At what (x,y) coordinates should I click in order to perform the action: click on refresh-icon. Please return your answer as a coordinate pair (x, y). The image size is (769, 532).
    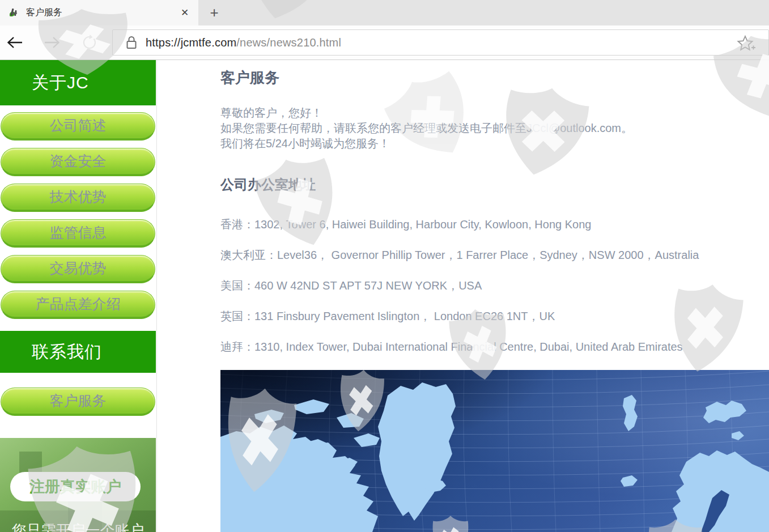
    Looking at the image, I should click on (90, 42).